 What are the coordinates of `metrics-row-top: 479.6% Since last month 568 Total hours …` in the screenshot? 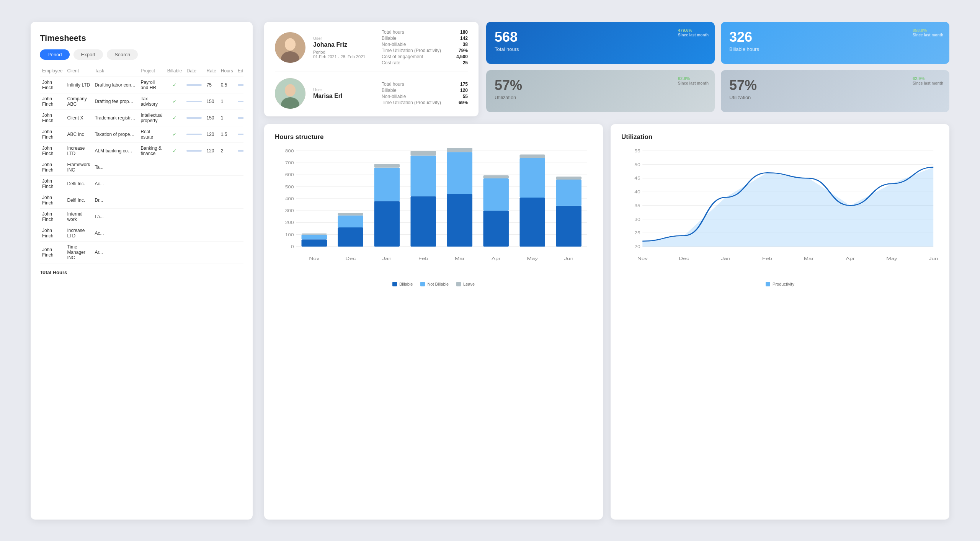 It's located at (718, 43).